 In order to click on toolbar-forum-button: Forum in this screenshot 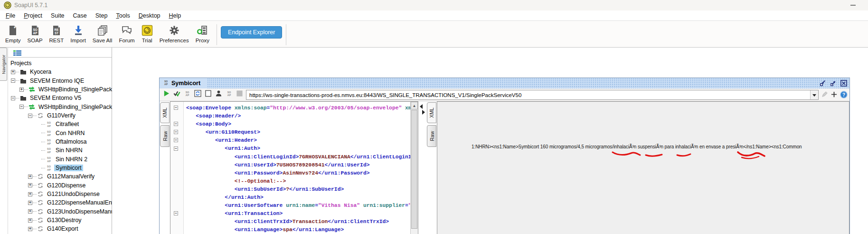, I will do `click(126, 34)`.